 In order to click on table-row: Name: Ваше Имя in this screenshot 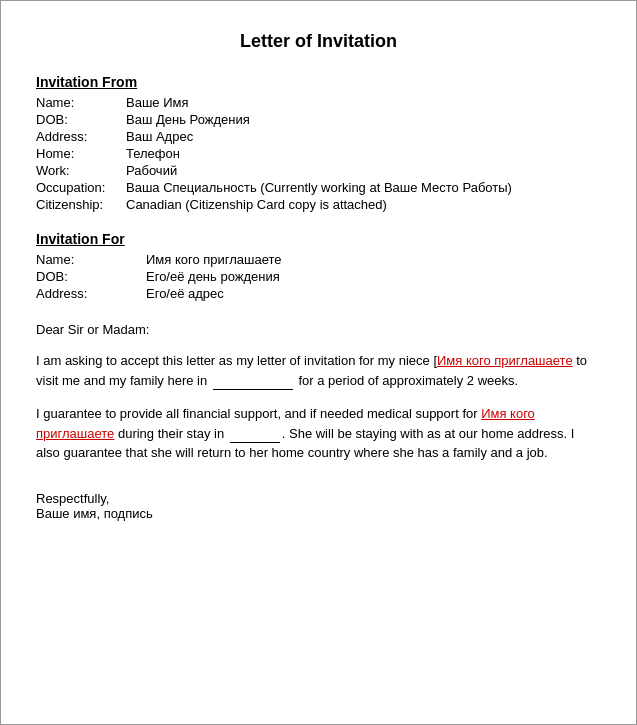, I will do `click(318, 102)`.